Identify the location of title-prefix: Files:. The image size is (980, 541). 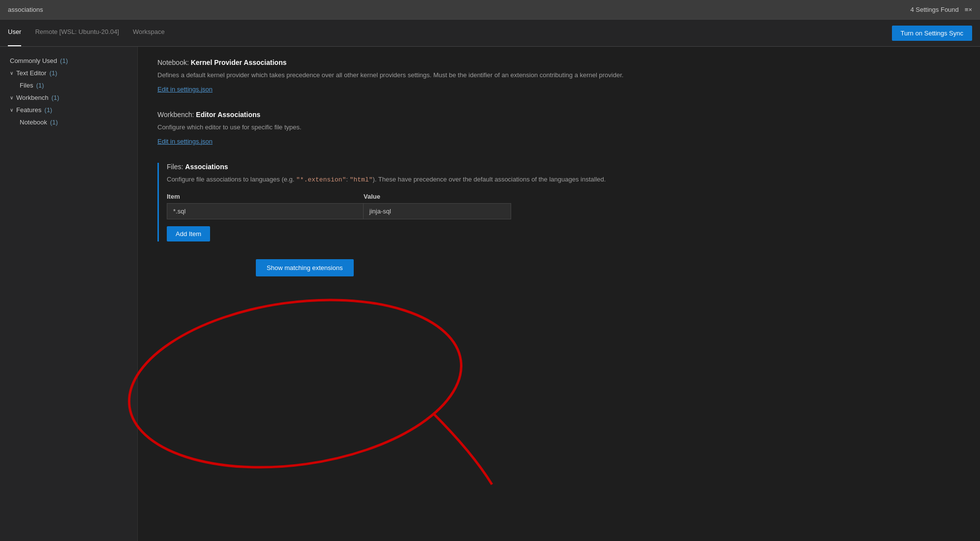
(175, 167).